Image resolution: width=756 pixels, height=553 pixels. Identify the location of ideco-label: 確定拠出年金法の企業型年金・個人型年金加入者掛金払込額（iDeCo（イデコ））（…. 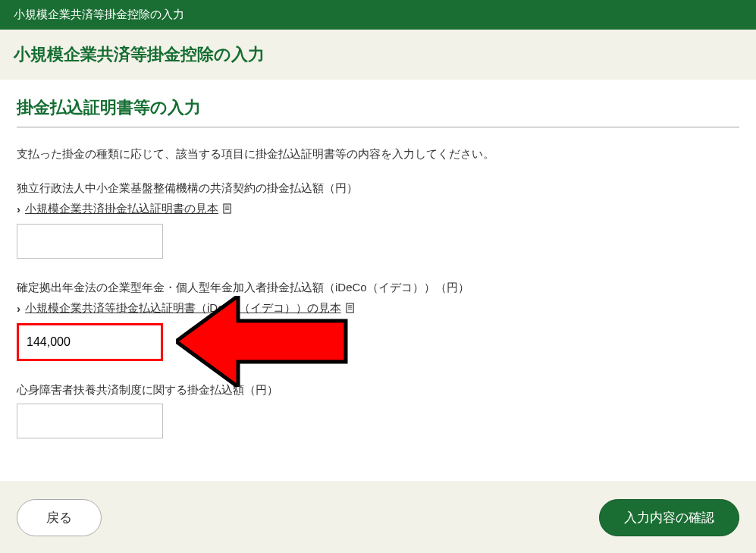
(378, 287).